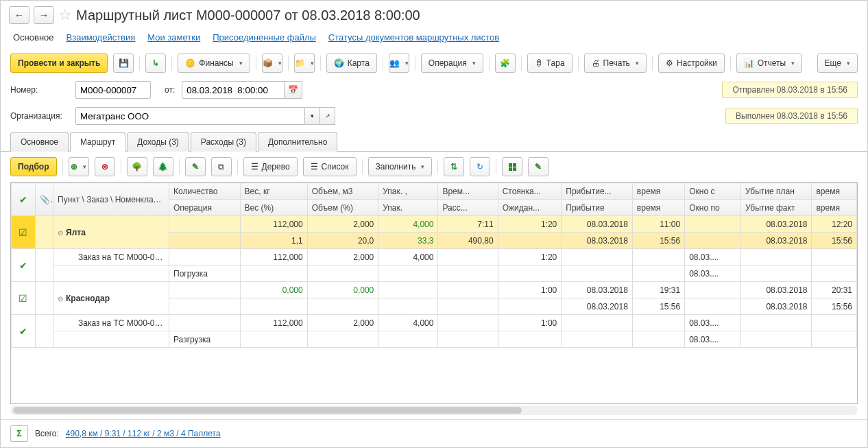 The width and height of the screenshot is (868, 448). I want to click on org-input, so click(191, 116).